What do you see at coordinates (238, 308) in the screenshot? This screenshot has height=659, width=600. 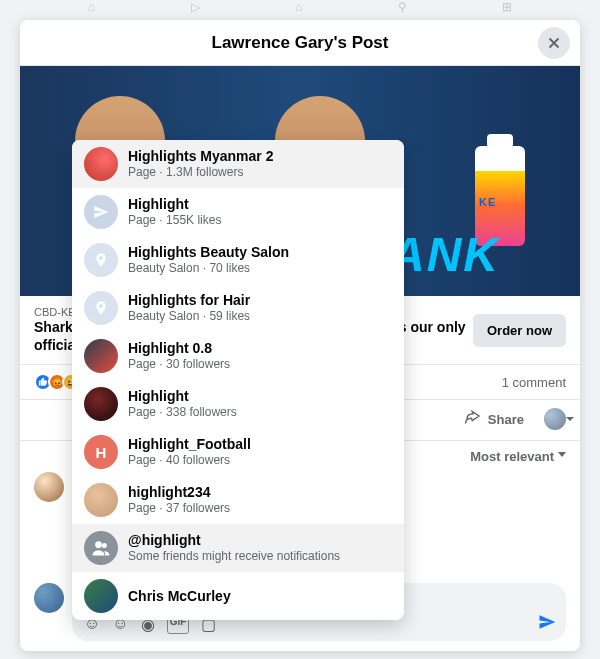 I see `mention-suggestion-item: Highlights for HairBeauty Salon · 59 lik…` at bounding box center [238, 308].